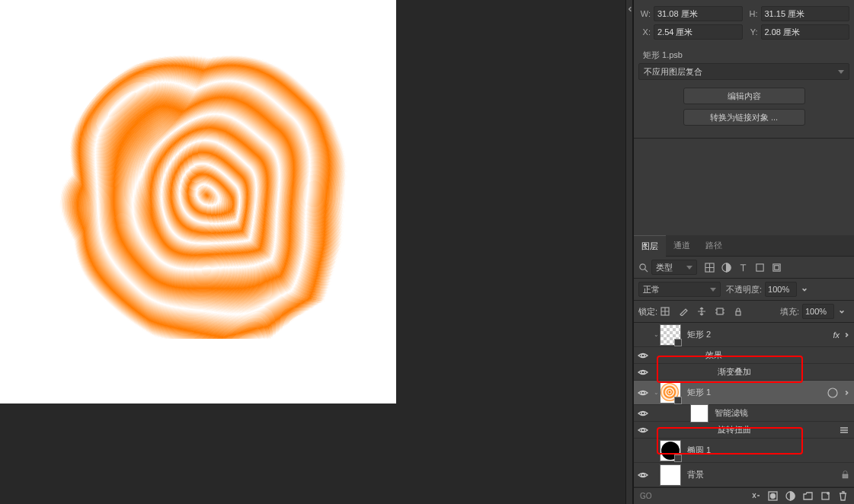  What do you see at coordinates (846, 335) in the screenshot?
I see `fx-chevron-icon` at bounding box center [846, 335].